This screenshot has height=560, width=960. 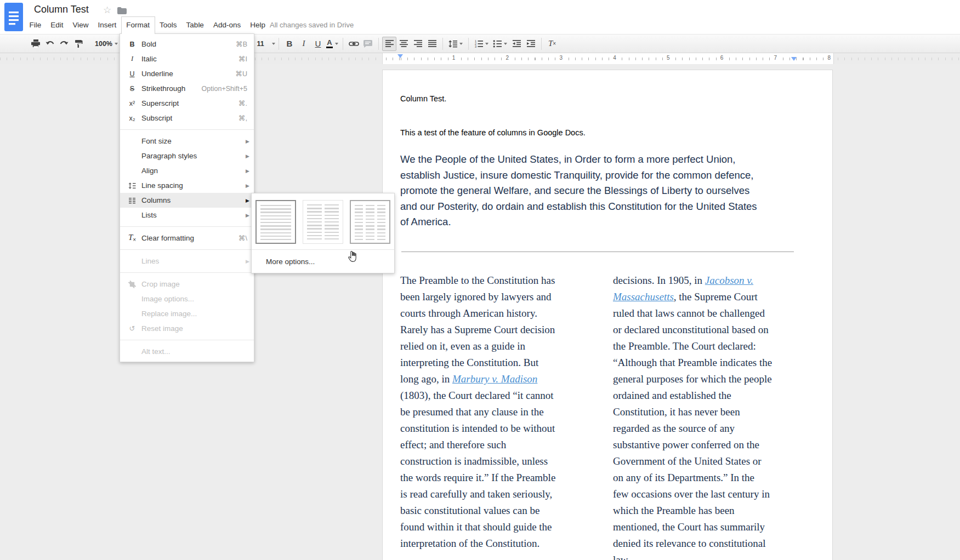 What do you see at coordinates (692, 511) in the screenshot?
I see `text-line: which the Preamble has been` at bounding box center [692, 511].